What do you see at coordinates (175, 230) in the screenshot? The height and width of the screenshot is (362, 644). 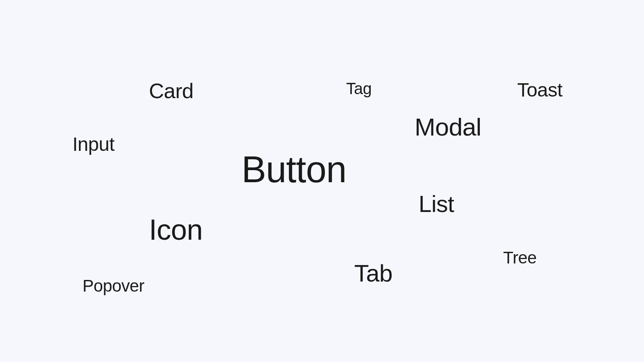 I see `wordcloud-word-icon: Icon` at bounding box center [175, 230].